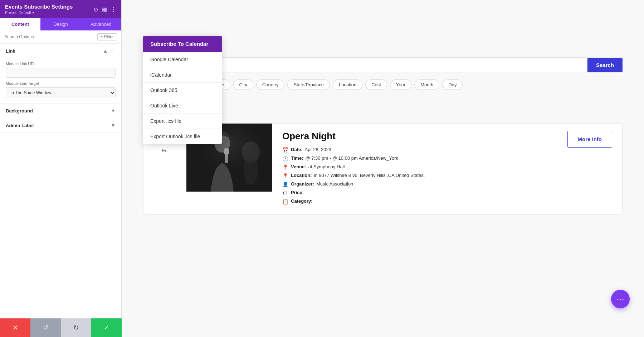  Describe the element at coordinates (297, 150) in the screenshot. I see `date-label: Date:` at that location.